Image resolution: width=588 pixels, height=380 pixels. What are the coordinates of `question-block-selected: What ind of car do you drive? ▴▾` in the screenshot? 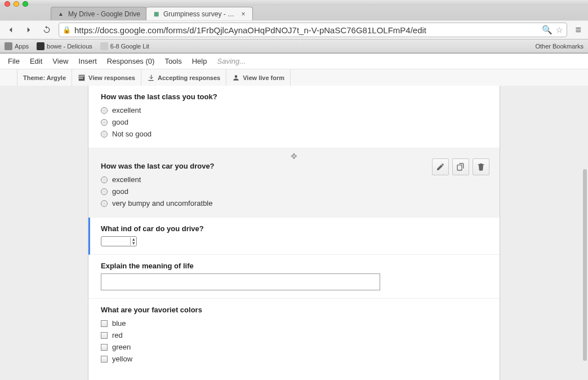 It's located at (294, 236).